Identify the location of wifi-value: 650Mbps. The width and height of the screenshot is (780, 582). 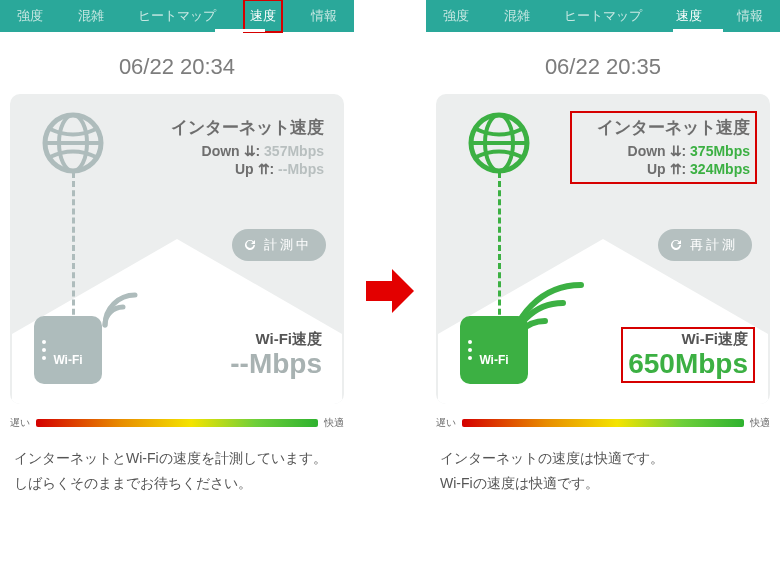
(688, 364).